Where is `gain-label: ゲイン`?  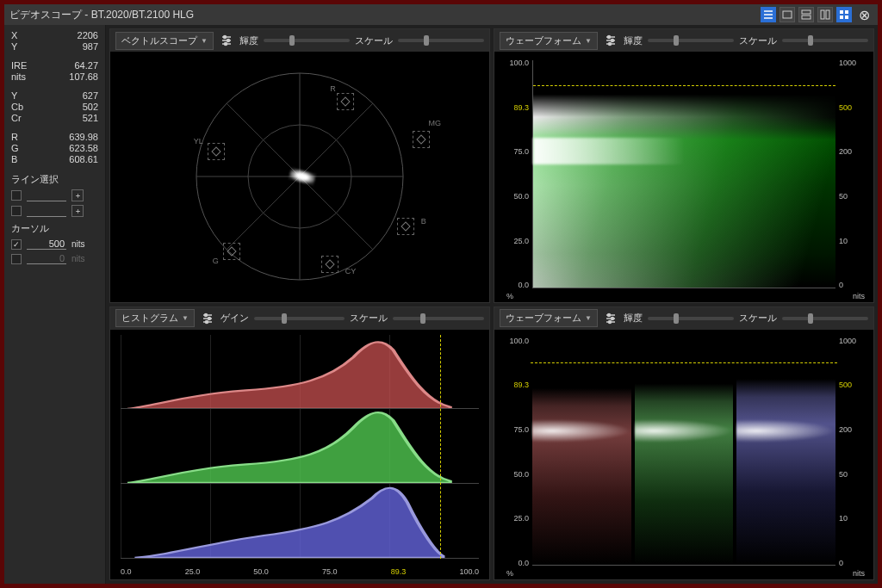
gain-label: ゲイン is located at coordinates (234, 319).